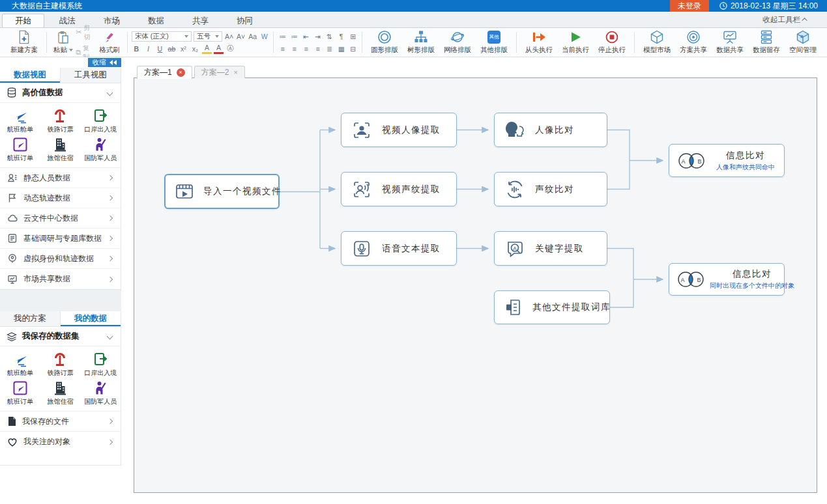  Describe the element at coordinates (612, 42) in the screenshot. I see `stop-run-button: 停止执行` at that location.